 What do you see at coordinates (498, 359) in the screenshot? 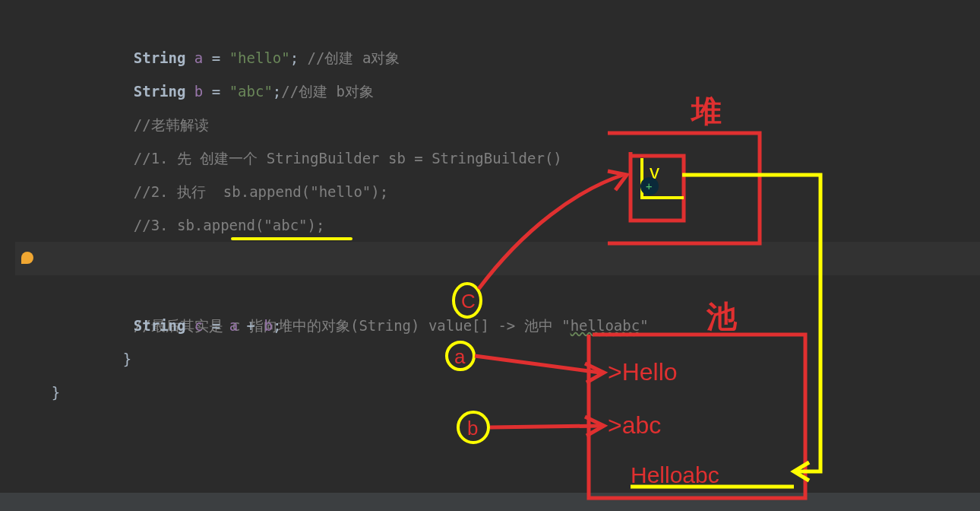
I see `code-line-11: }` at bounding box center [498, 359].